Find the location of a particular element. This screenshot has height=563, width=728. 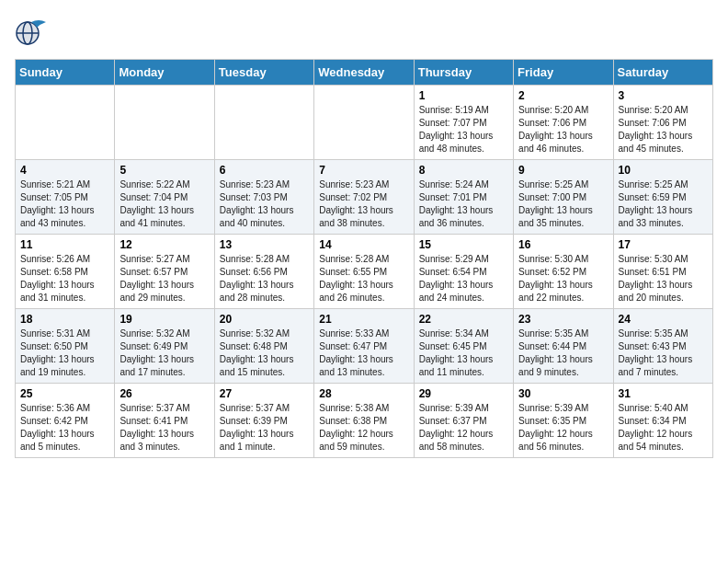

day-number: 16 is located at coordinates (563, 245).